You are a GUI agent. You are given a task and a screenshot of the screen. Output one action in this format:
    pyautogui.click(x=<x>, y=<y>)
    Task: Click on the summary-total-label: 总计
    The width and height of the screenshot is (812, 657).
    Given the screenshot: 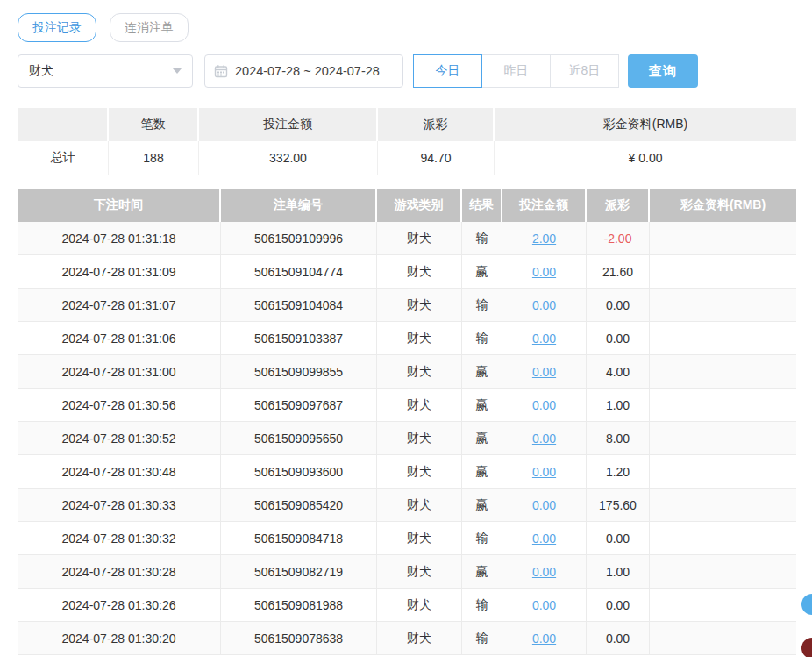 What is the action you would take?
    pyautogui.click(x=63, y=158)
    